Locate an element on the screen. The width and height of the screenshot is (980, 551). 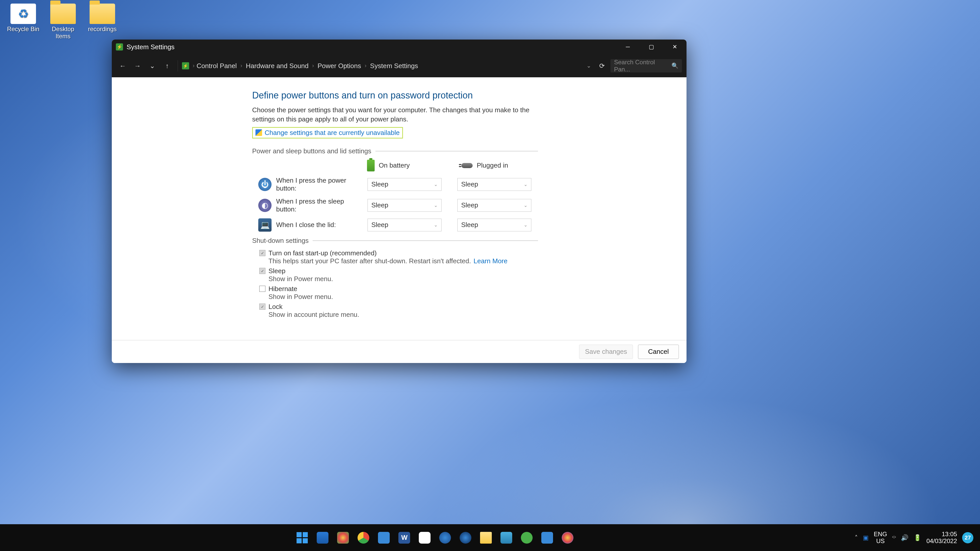
taskbar-app-notepad is located at coordinates (384, 538).